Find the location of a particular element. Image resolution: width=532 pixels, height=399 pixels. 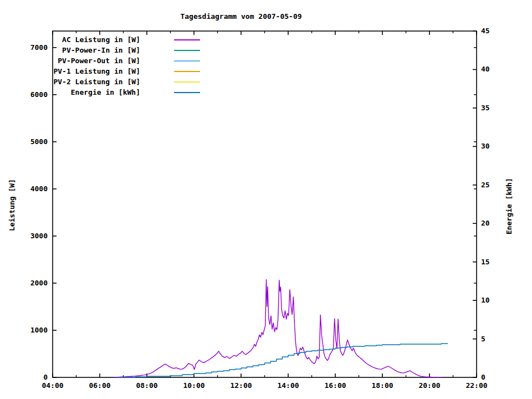

legend-item: Energie in [kWh] is located at coordinates (123, 92).